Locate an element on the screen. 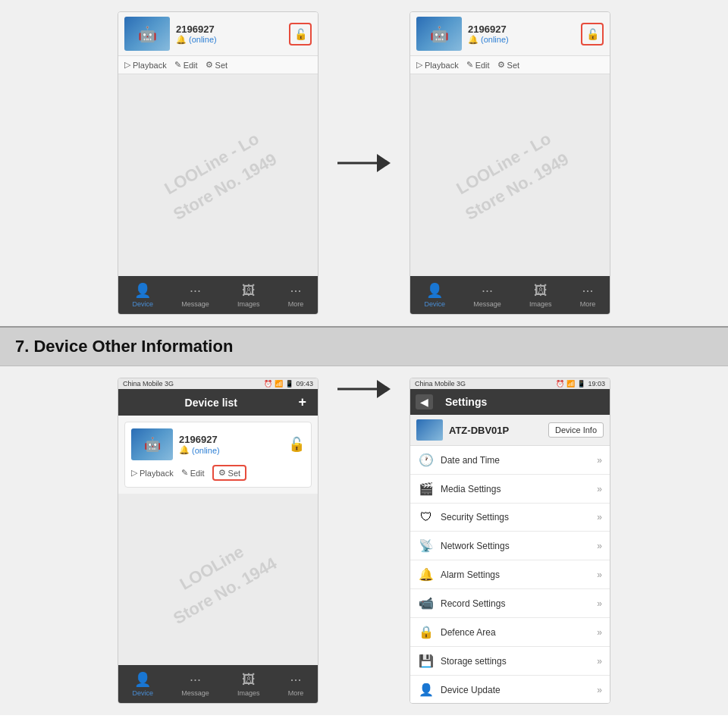  settings-title-bar: ◀ Settings is located at coordinates (510, 402).